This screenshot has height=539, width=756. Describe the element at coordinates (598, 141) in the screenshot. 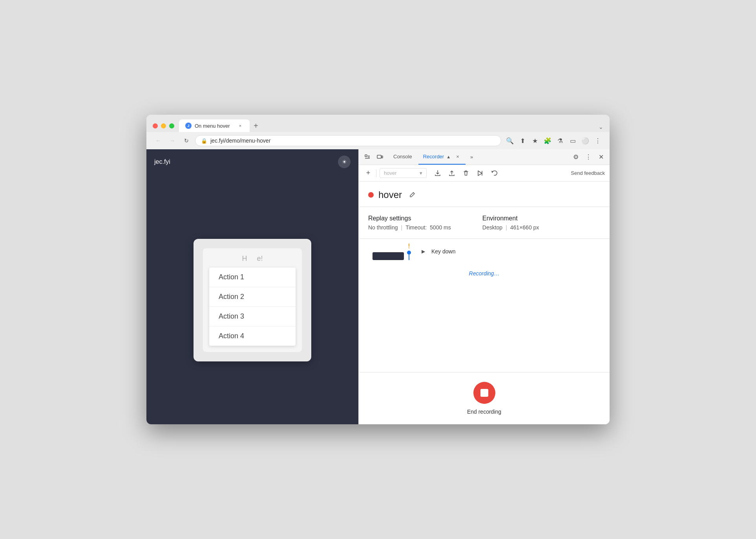

I see `menu-icon-btn: ⋮` at that location.